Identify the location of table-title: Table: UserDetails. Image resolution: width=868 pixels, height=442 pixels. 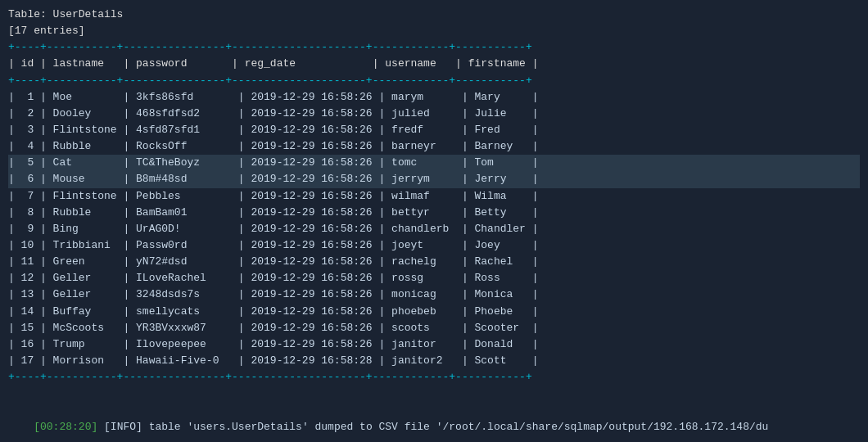
(434, 15).